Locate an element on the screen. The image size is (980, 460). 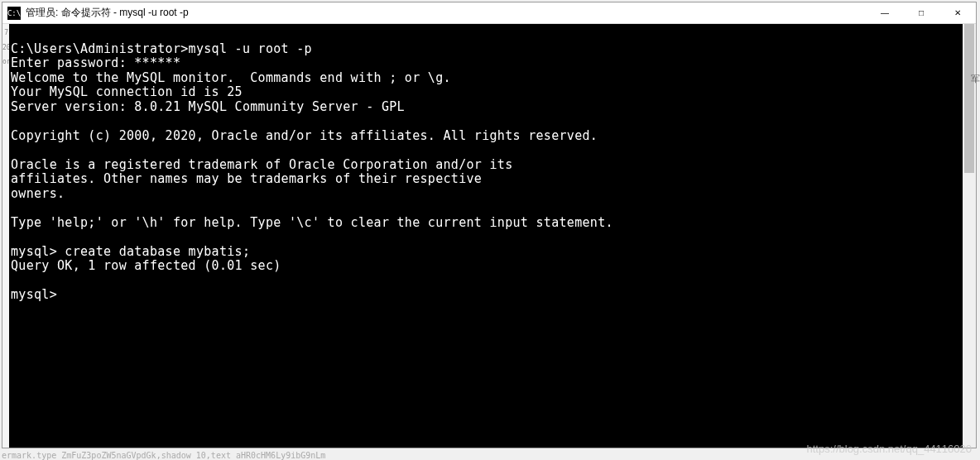
watermark-text: https://blog.csdn.net/qq_44116020 is located at coordinates (890, 448).